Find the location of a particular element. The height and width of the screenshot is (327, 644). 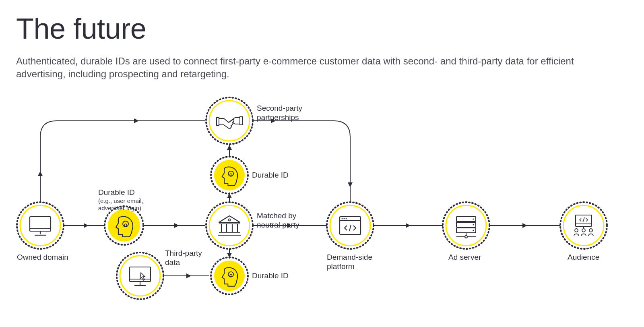

label-owned-domain: Owned domain is located at coordinates (45, 258).